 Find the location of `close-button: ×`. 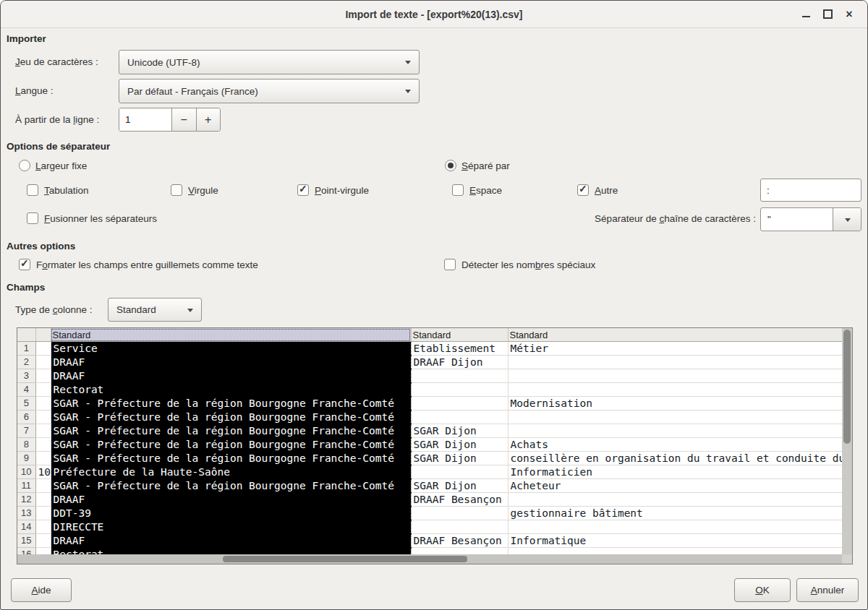

close-button: × is located at coordinates (849, 14).